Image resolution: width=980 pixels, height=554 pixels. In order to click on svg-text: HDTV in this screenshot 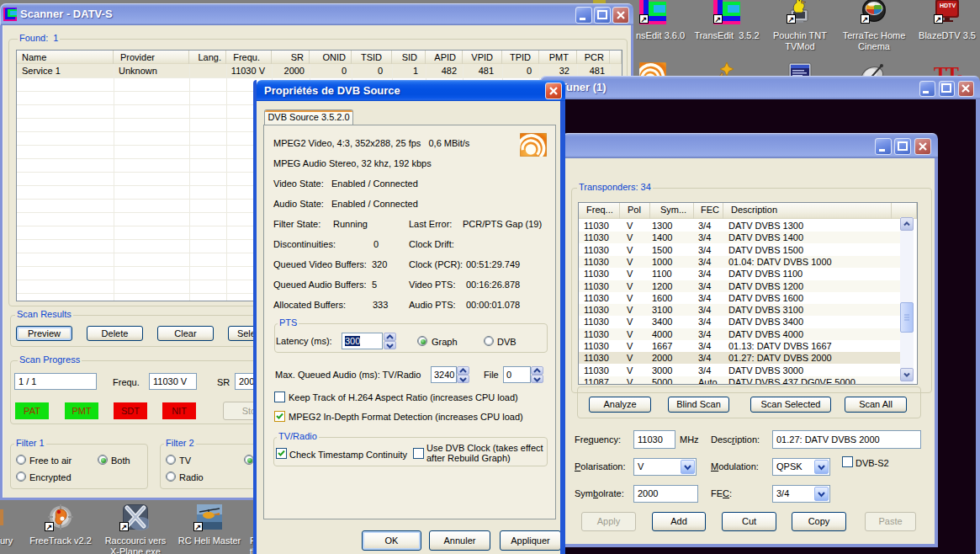, I will do `click(947, 5)`.